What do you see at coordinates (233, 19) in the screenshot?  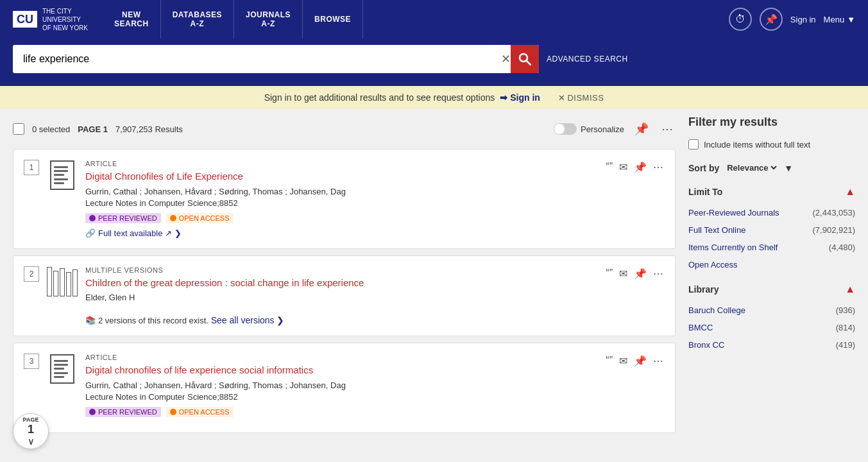 I see `main-nav: NEWSEARCH DATABASESA-Z JOURNALSA-Z BROWS…` at bounding box center [233, 19].